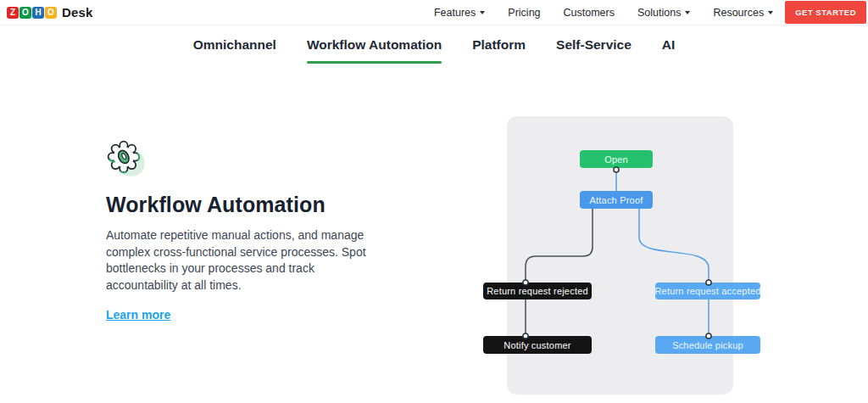 The height and width of the screenshot is (403, 868). I want to click on tab-platform: Platform, so click(498, 45).